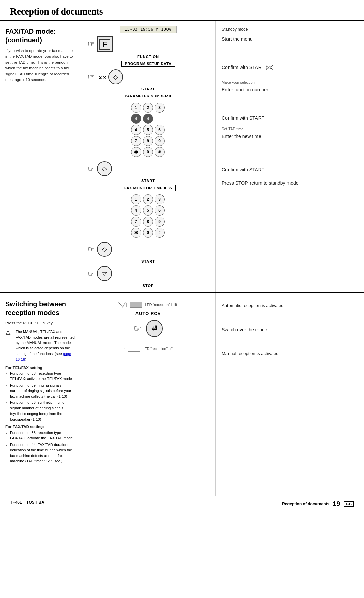 This screenshot has width=364, height=598. Describe the element at coordinates (134, 349) in the screenshot. I see `led-box-off` at that location.